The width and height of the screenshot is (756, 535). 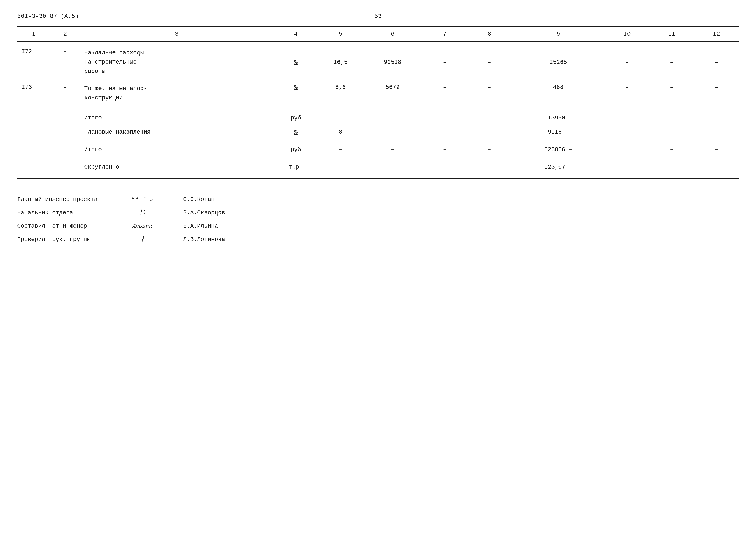 I want to click on itogo1-col5: –, so click(x=340, y=115).